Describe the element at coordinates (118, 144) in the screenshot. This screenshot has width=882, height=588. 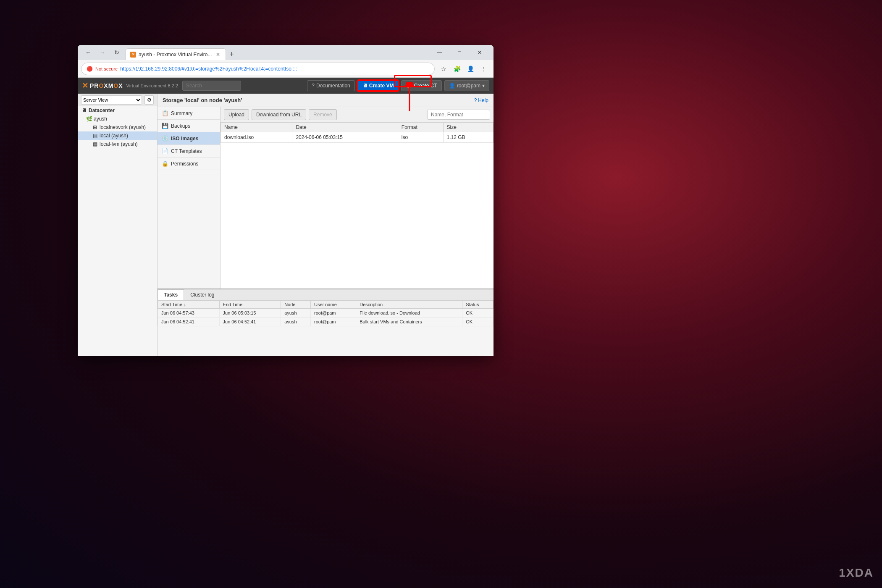
I see `sidebar-item-local-lvm: ▤ local-lvm (ayush)` at that location.